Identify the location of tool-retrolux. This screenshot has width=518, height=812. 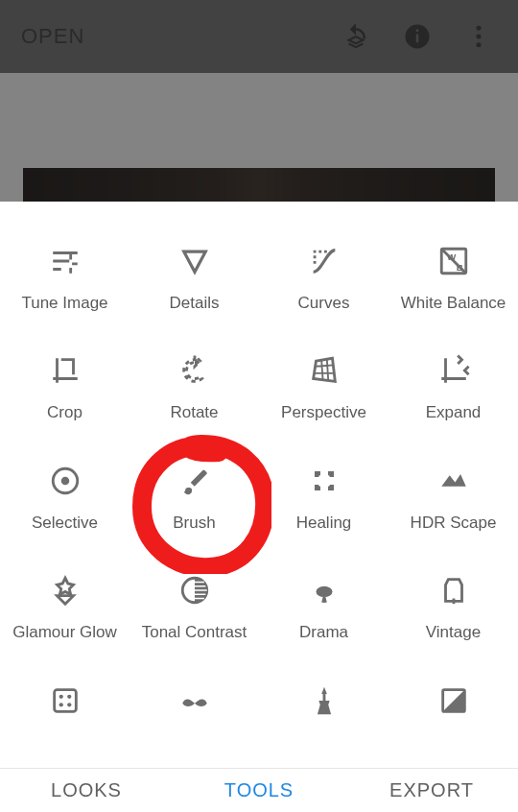
(194, 714).